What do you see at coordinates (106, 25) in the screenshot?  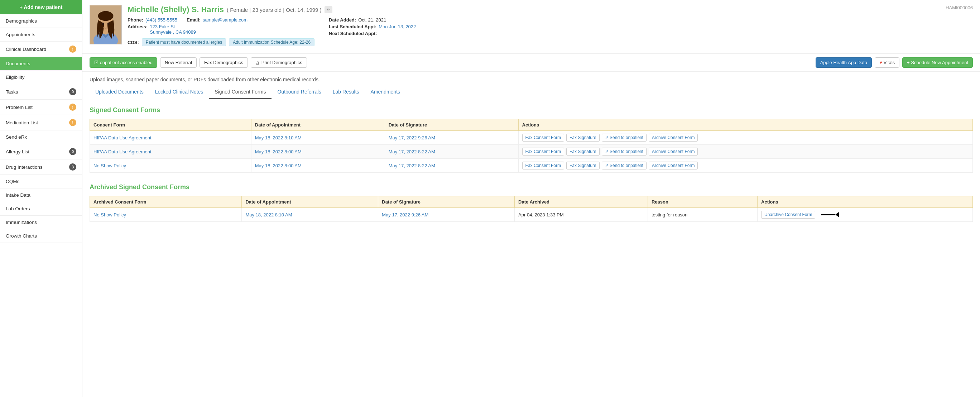 I see `patient-photo` at bounding box center [106, 25].